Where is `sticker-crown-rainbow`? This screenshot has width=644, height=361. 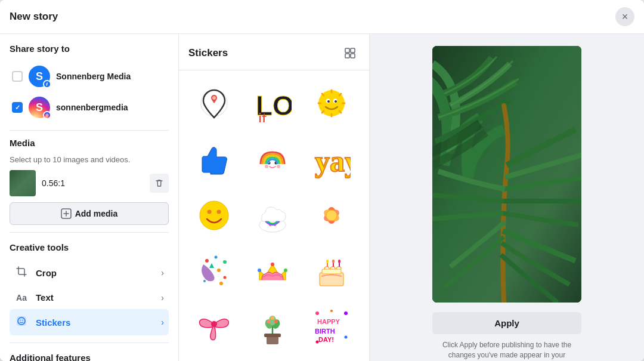
sticker-crown-rainbow is located at coordinates (273, 271).